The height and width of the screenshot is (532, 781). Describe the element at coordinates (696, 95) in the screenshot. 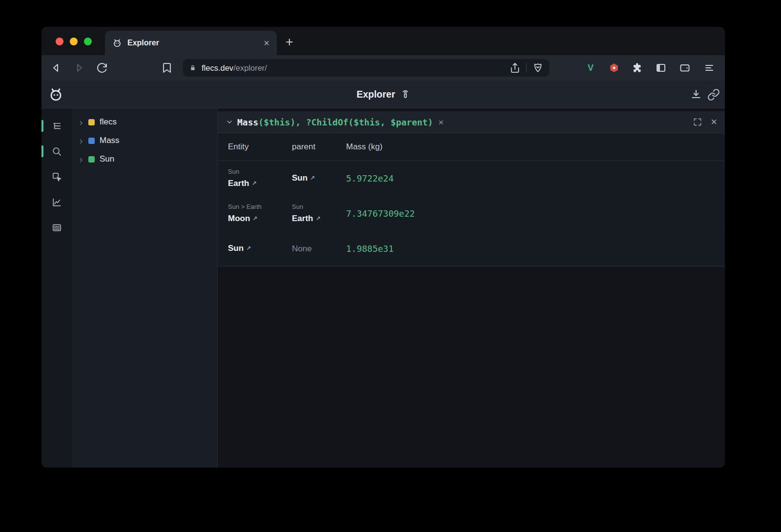

I see `download-icon` at that location.